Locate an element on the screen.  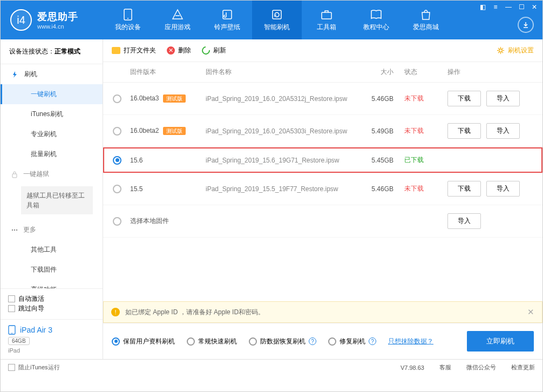
device-status: 设备连接状态：正常模式 is located at coordinates (52, 52).